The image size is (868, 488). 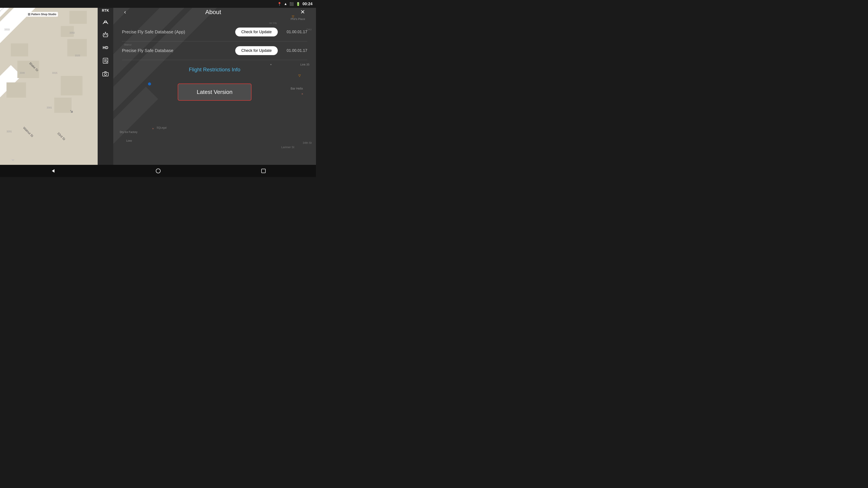 I want to click on status-icons: 📍 ▲ ⬛ 🔋 00:24, so click(x=295, y=4).